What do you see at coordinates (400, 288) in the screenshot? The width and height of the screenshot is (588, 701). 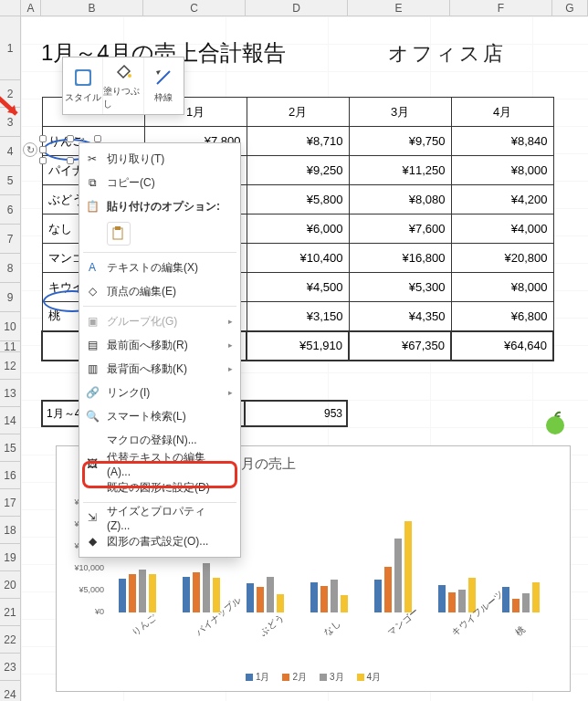 I see `value-cell: ¥5,300` at bounding box center [400, 288].